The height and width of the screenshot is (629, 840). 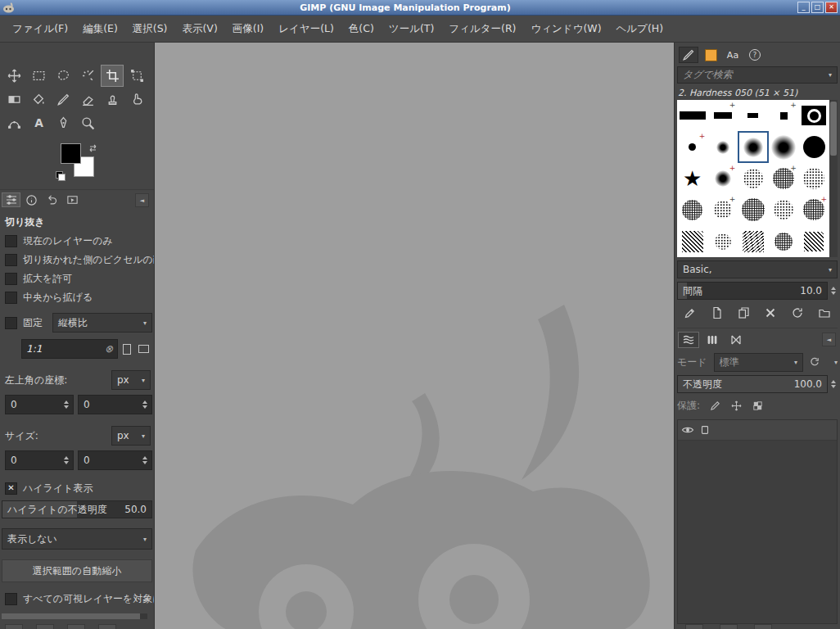 What do you see at coordinates (831, 363) in the screenshot?
I see `mode-options-button: ▾` at bounding box center [831, 363].